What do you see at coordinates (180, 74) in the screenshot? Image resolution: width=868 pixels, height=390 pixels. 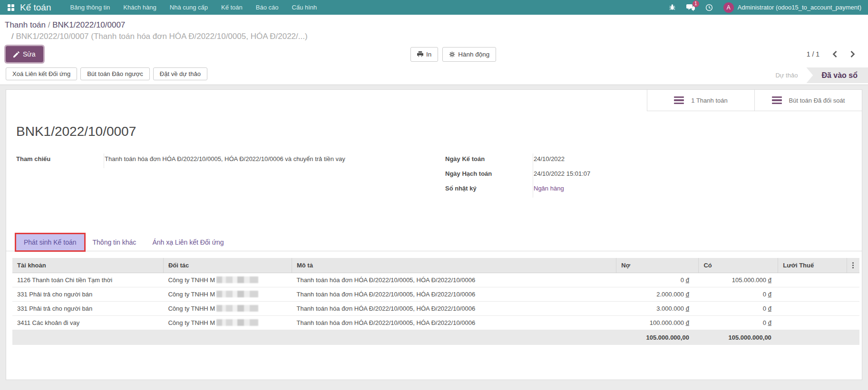 I see `reset-to-draft-button: Đặt về dự thảo` at bounding box center [180, 74].